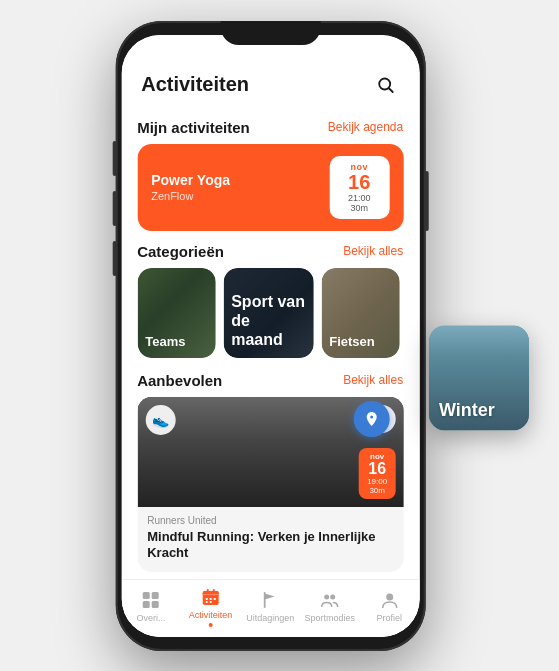 The image size is (559, 671). Describe the element at coordinates (211, 597) in the screenshot. I see `calendar-icon` at that location.